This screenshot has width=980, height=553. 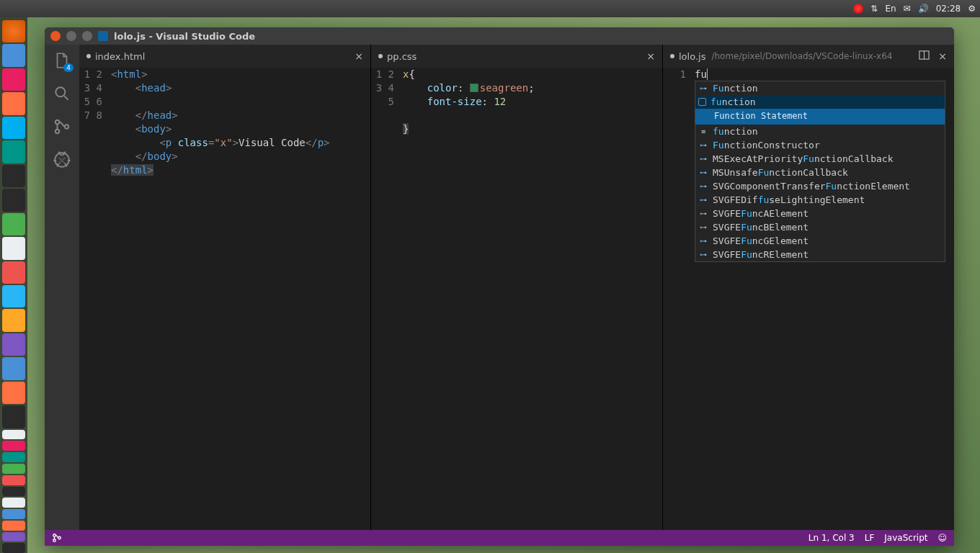 What do you see at coordinates (820, 171) in the screenshot?
I see `autocomplete-popup: ⊶FunctionfunctionFunction Statement≡func…` at bounding box center [820, 171].